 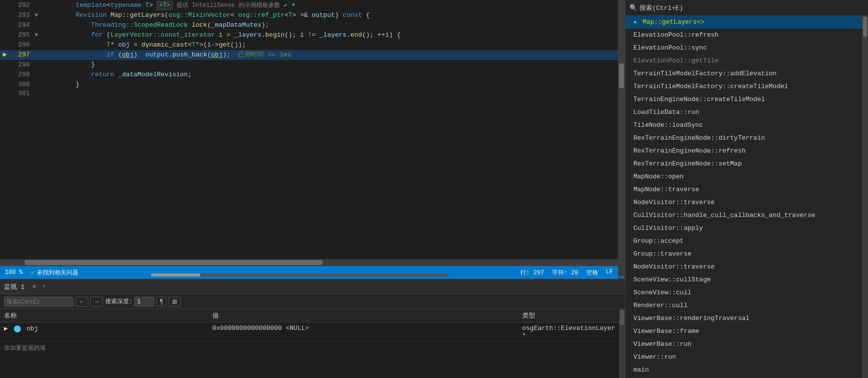 I want to click on watch-add-item: 添加要监视的项, so click(x=310, y=348).